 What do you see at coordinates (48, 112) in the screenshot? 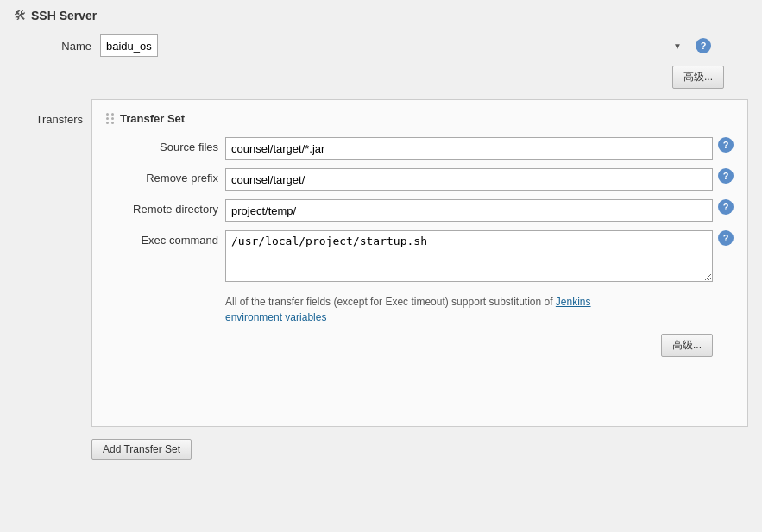
I see `transfers-label: Transfers` at bounding box center [48, 112].